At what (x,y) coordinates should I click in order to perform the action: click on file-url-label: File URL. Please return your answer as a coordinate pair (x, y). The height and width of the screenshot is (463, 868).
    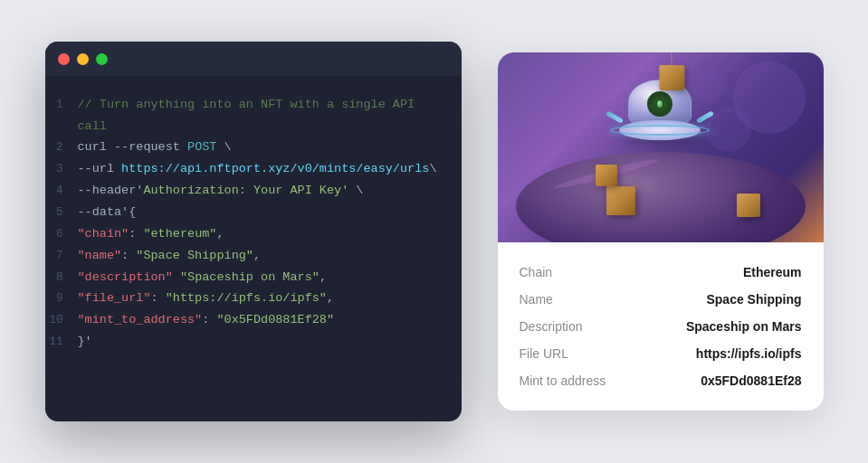
    Looking at the image, I should click on (544, 354).